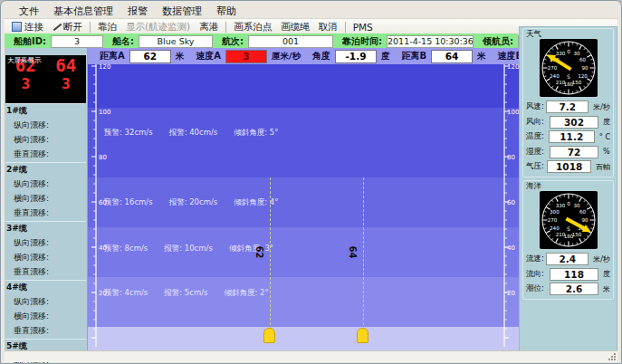 The height and width of the screenshot is (364, 622). I want to click on ocean-group: 海洋0306090120150180210240270300330S流速:2.4…, so click(569, 240).